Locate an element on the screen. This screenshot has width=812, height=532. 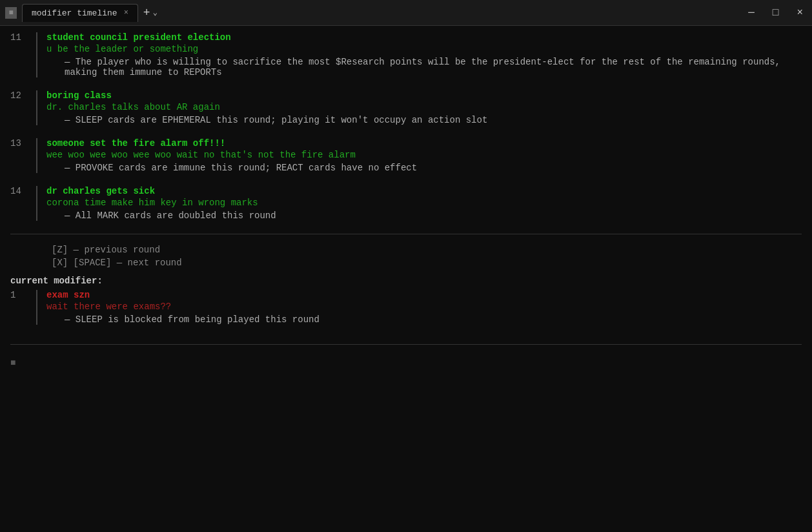
close-button: × is located at coordinates (800, 13).